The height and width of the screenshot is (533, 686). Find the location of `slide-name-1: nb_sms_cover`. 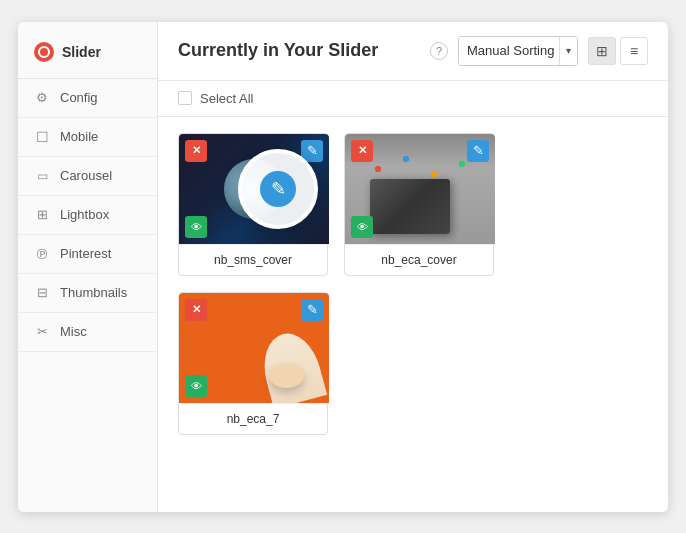

slide-name-1: nb_sms_cover is located at coordinates (253, 260).